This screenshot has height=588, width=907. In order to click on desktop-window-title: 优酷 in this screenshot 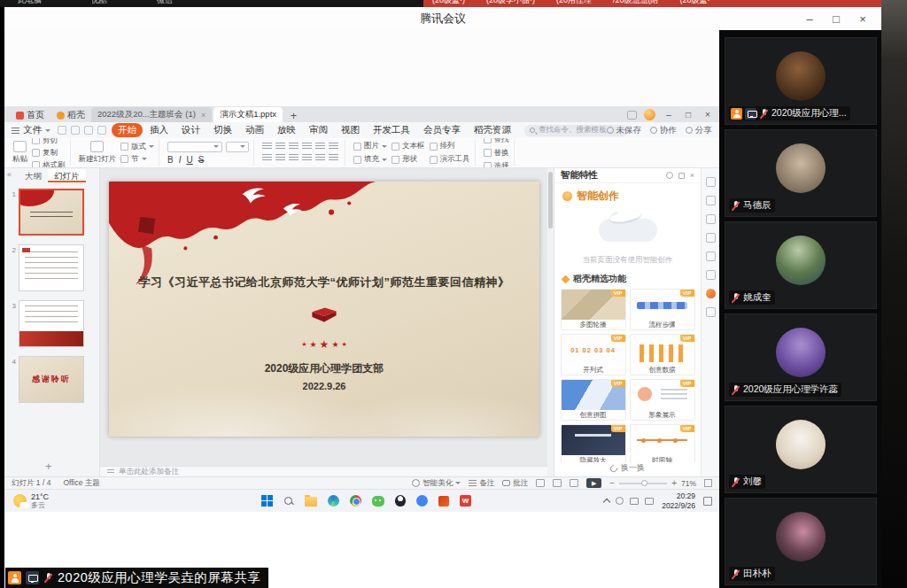, I will do `click(99, 4)`.